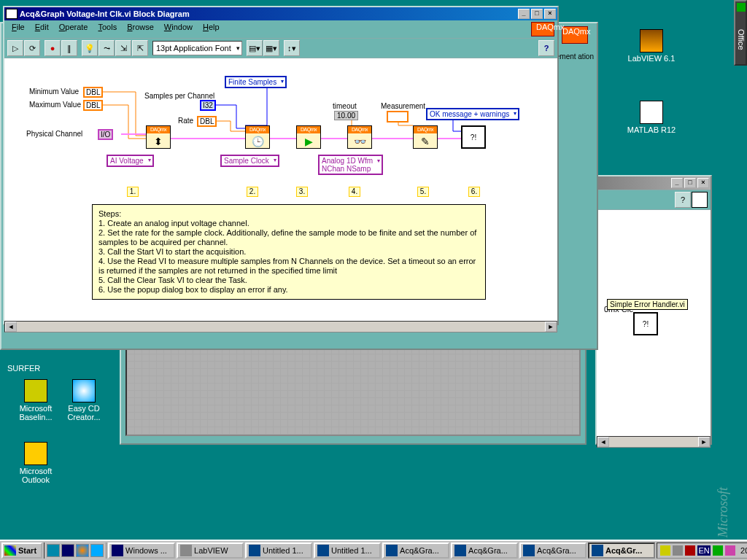 Image resolution: width=747 pixels, height=560 pixels. I want to click on menu-file: File, so click(18, 29).